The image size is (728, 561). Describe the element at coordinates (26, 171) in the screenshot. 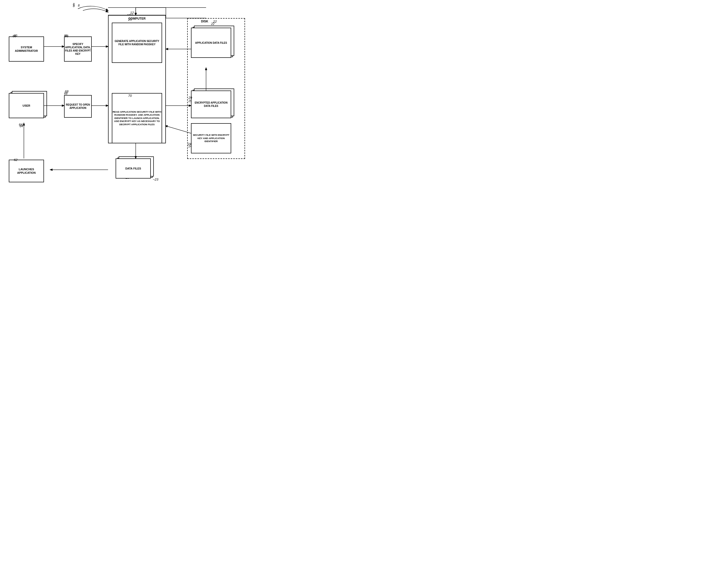

I see `launches-app-box: LAUNCHES APPLICATION` at that location.